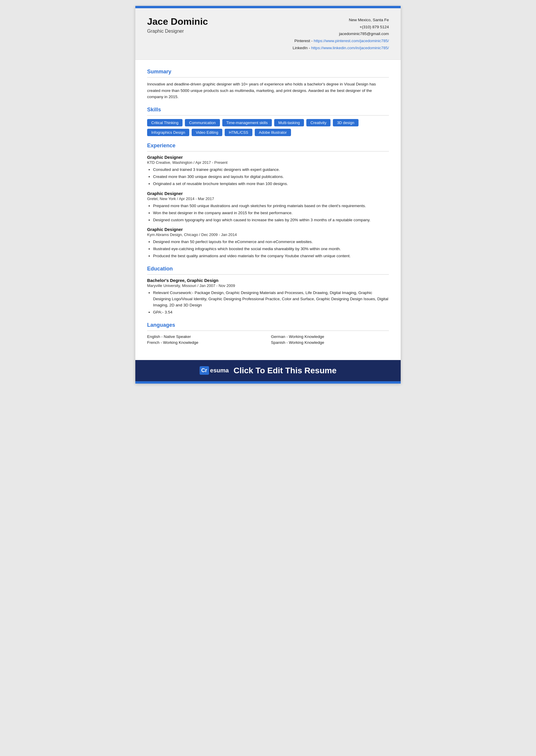  Describe the element at coordinates (268, 34) in the screenshot. I see `resume-header: Jace Dominic Graphic Designer New Mexico…` at that location.